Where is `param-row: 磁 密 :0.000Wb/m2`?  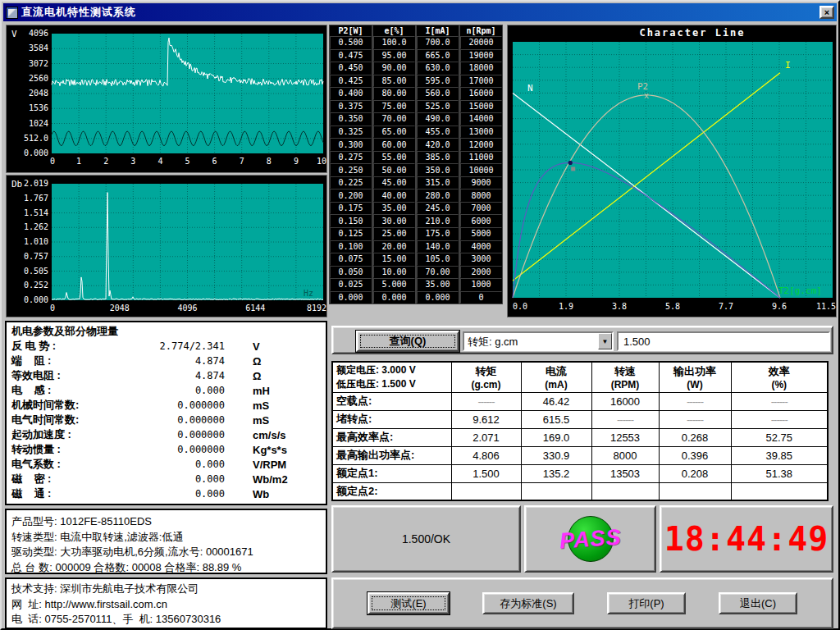
param-row: 磁 密 :0.000Wb/m2 is located at coordinates (166, 479).